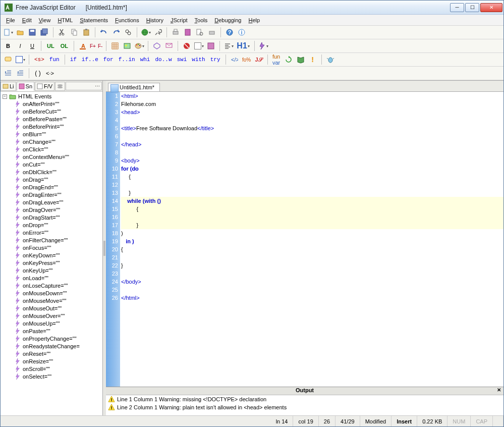  Describe the element at coordinates (8, 60) in the screenshot. I see `comment-button` at that location.